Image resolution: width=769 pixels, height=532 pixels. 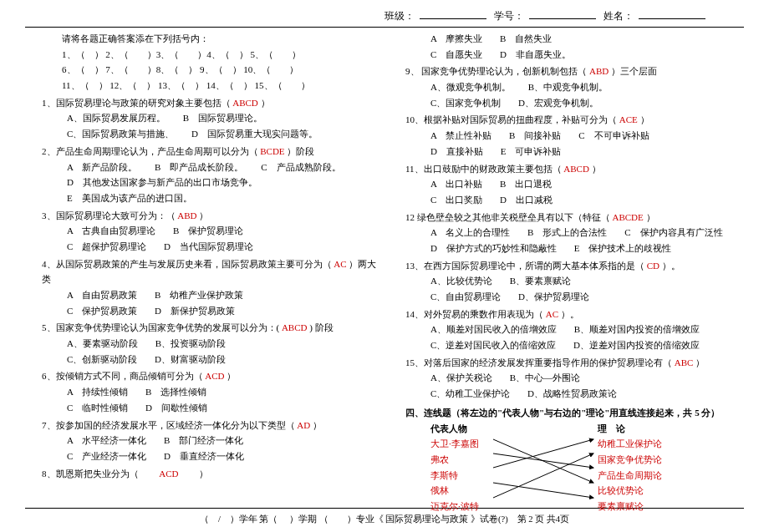 I want to click on q8: 8、凯恩斯把失业分为（ ACD ）, so click(x=211, y=474).